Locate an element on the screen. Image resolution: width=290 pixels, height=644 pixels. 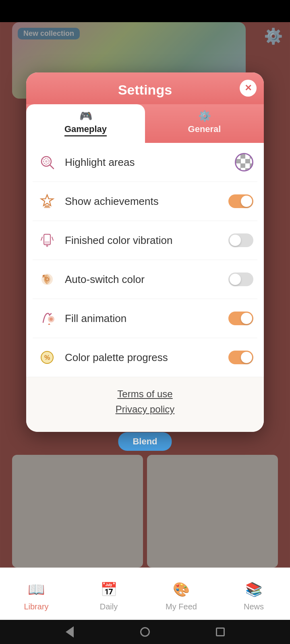
setting-row-color-palette-progress: % Color palette progress is located at coordinates (145, 357).